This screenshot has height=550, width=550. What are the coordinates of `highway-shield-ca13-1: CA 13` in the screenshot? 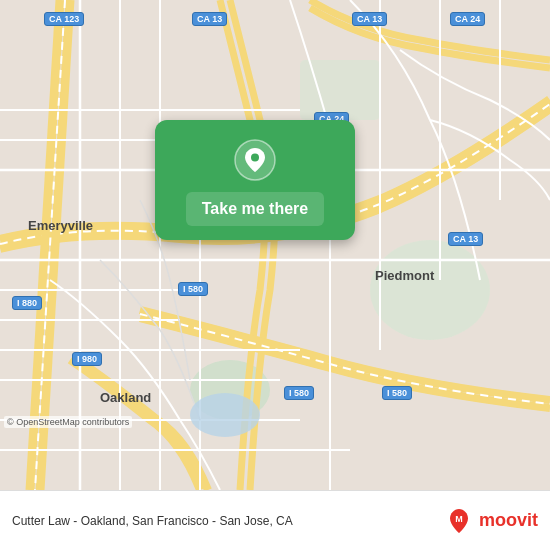 It's located at (210, 19).